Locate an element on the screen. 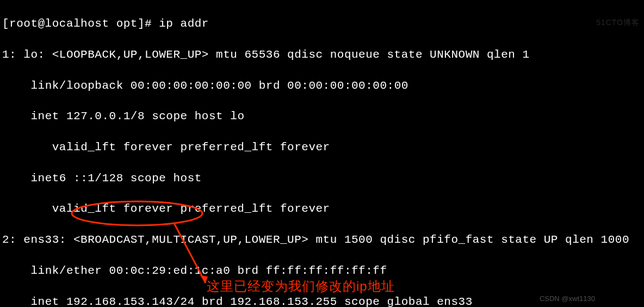 Image resolution: width=644 pixels, height=307 pixels. shell-prompt: [root@localhost opt]# is located at coordinates (81, 24).